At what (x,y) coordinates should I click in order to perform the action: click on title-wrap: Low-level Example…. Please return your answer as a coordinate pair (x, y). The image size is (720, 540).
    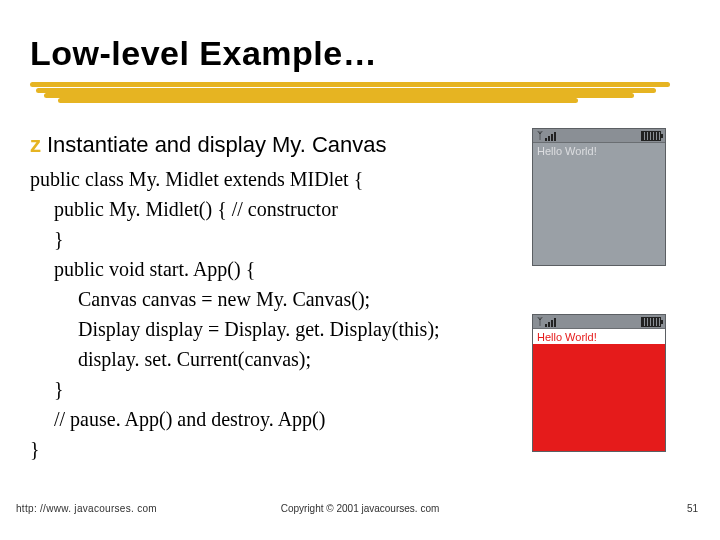
    Looking at the image, I should click on (204, 54).